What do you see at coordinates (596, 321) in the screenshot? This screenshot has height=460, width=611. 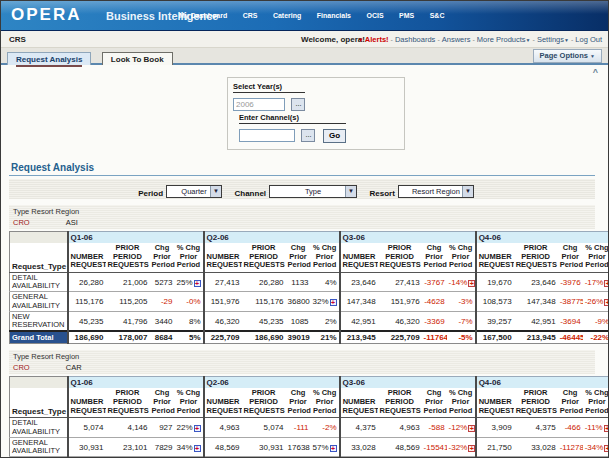 I see `pct-cell: -9%` at bounding box center [596, 321].